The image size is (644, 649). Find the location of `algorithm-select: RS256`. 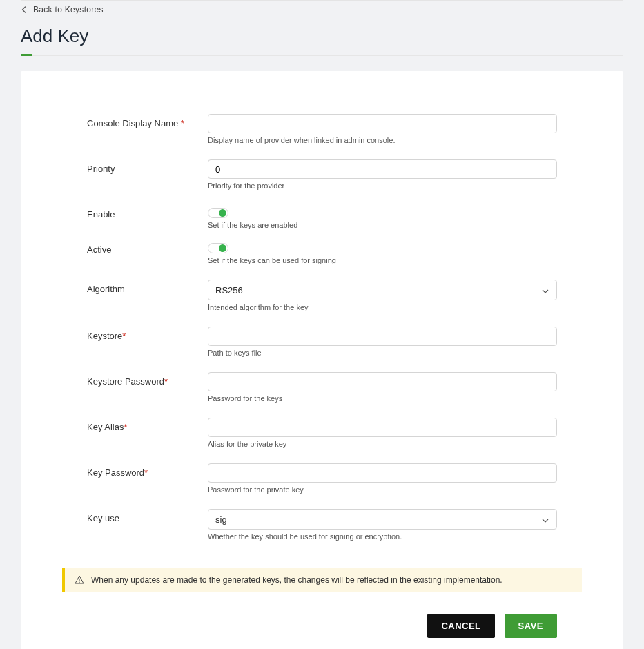

algorithm-select: RS256 is located at coordinates (382, 290).